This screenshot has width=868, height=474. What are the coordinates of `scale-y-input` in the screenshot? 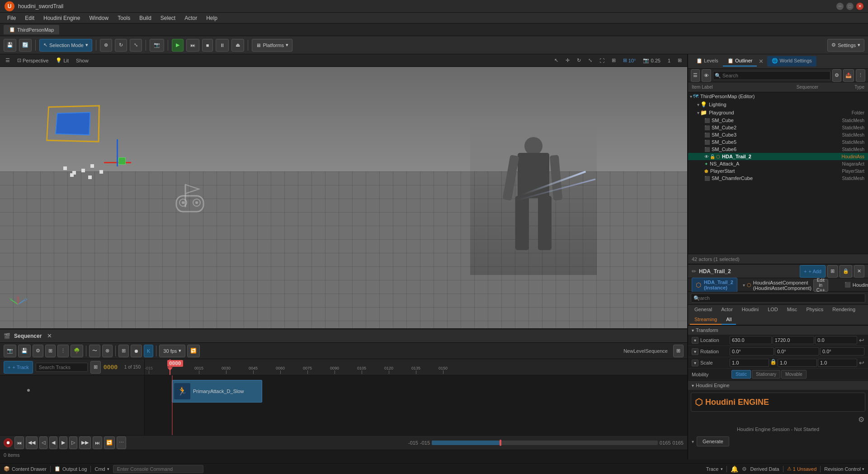 It's located at (797, 363).